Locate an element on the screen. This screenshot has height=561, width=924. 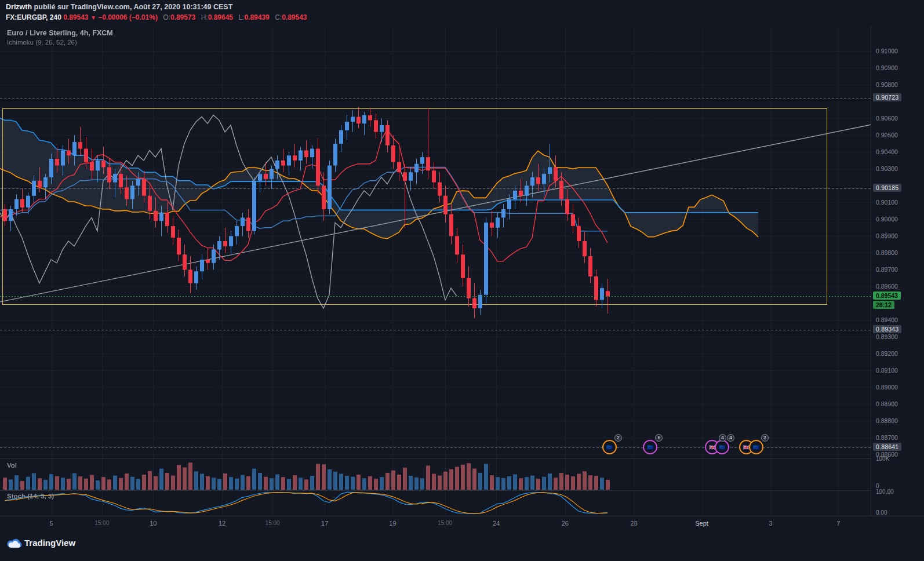
tradingview-logo is located at coordinates (14, 544).